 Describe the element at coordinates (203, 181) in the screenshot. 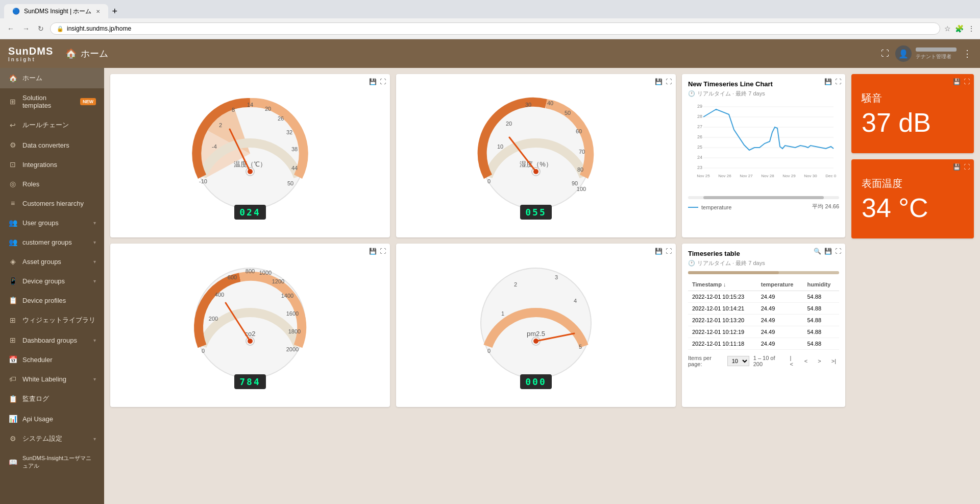

I see `svg-text: -10` at that location.